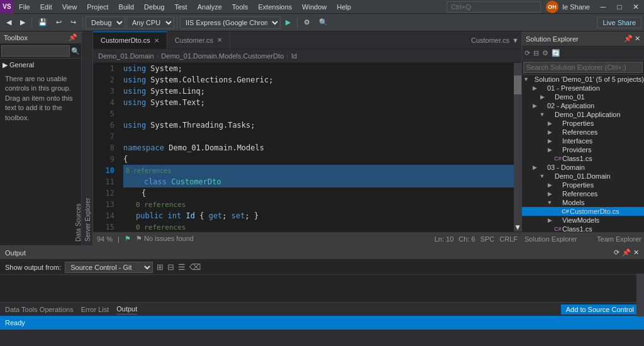 The image size is (644, 346). I want to click on output-tb-icon2: ⊟, so click(171, 267).